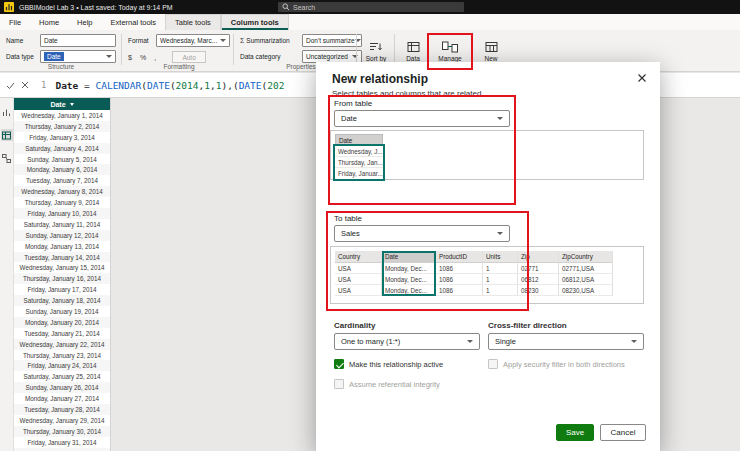  Describe the element at coordinates (62, 366) in the screenshot. I see `date-row: Friday, January 24, 2014` at that location.